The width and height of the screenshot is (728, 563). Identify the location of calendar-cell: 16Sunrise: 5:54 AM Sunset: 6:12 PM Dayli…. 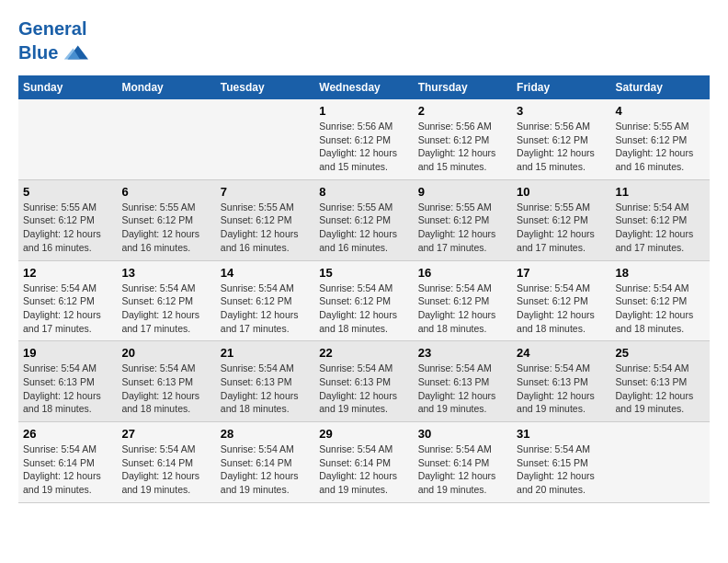
(463, 301).